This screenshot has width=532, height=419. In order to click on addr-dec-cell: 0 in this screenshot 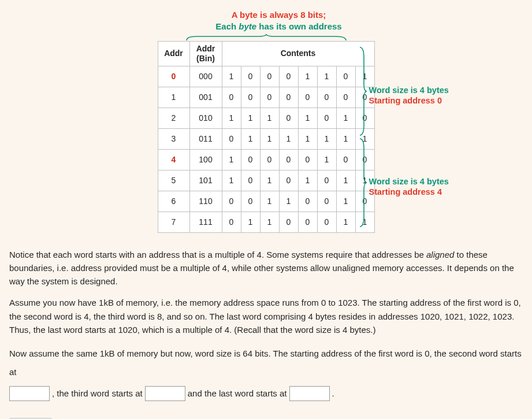, I will do `click(173, 76)`.